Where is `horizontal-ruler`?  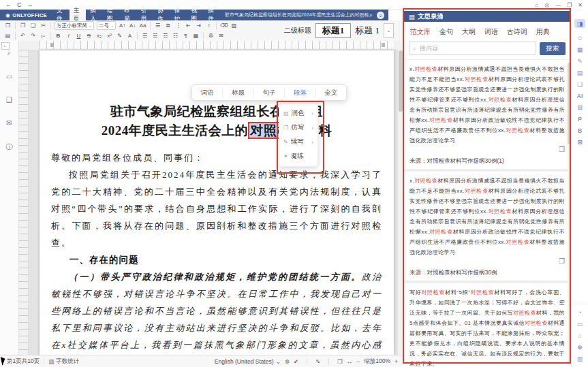
horizontal-ruler is located at coordinates (208, 46).